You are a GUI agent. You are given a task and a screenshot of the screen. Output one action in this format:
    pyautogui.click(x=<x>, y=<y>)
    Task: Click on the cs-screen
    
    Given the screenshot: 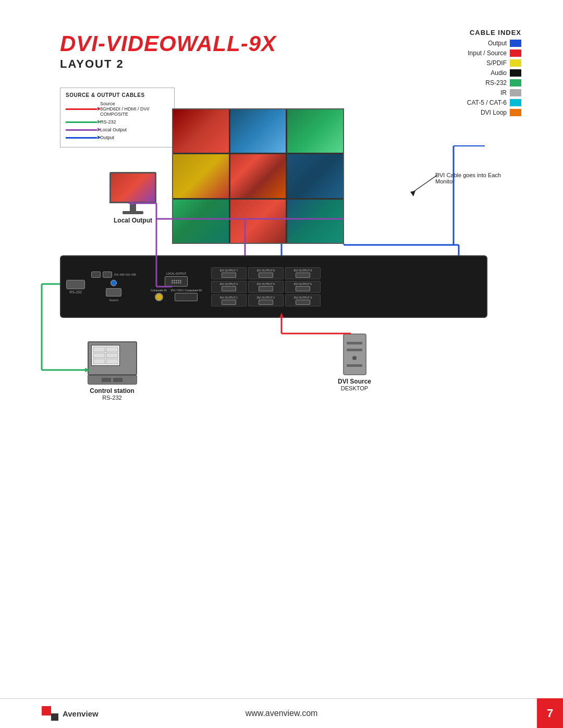 What is the action you would take?
    pyautogui.click(x=105, y=355)
    